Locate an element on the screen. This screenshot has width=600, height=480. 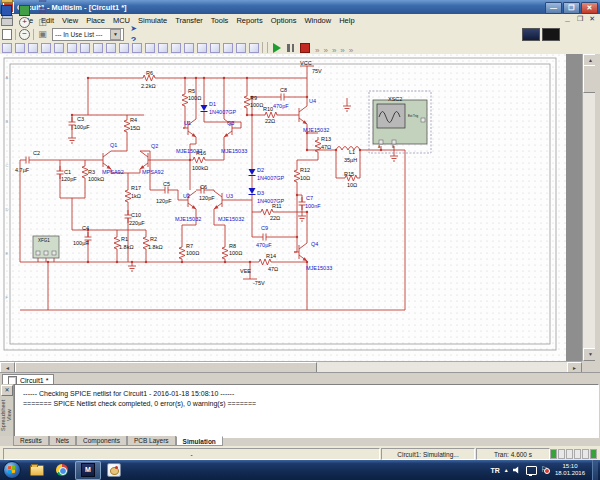
basic-icon is located at coordinates (20, 48).